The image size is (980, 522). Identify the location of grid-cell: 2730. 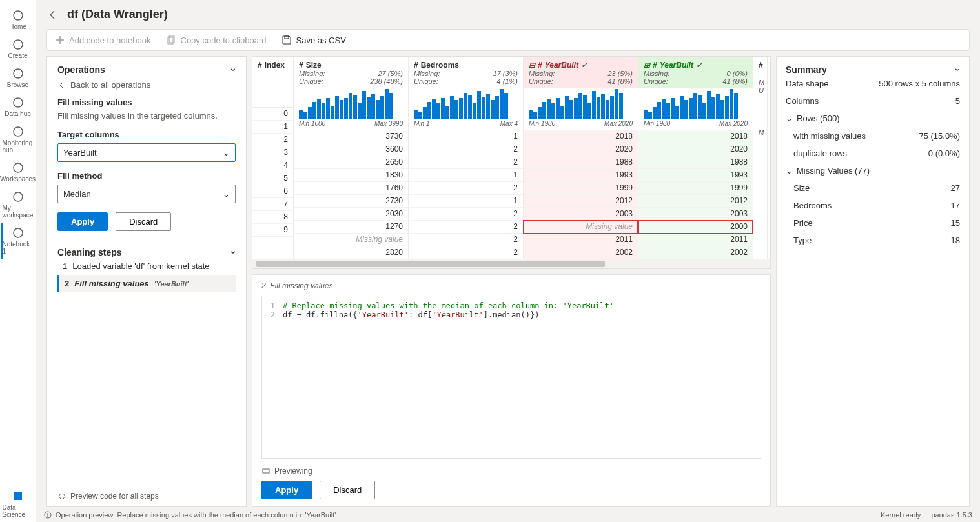
(351, 201).